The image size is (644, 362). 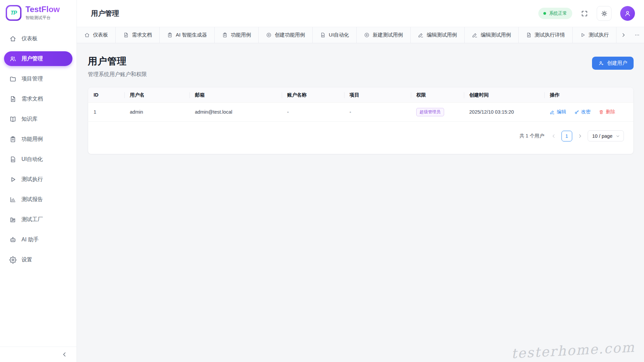 I want to click on sidebar-collapse-button, so click(x=38, y=354).